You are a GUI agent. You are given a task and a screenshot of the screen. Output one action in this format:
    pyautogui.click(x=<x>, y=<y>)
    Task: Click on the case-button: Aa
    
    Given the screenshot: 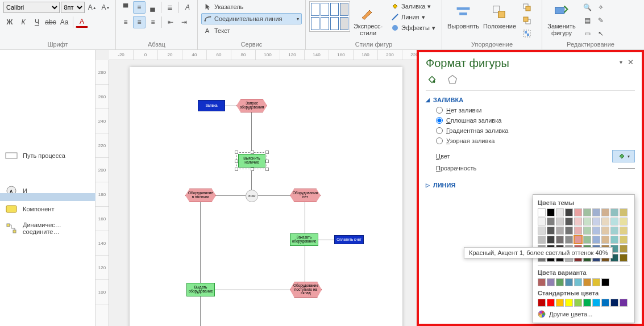 What is the action you would take?
    pyautogui.click(x=64, y=22)
    